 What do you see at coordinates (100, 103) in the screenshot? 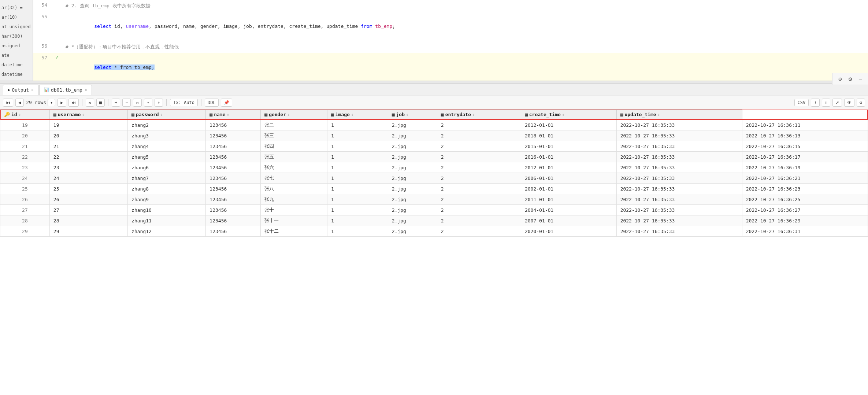
I see `stop-btn: ■` at bounding box center [100, 103].